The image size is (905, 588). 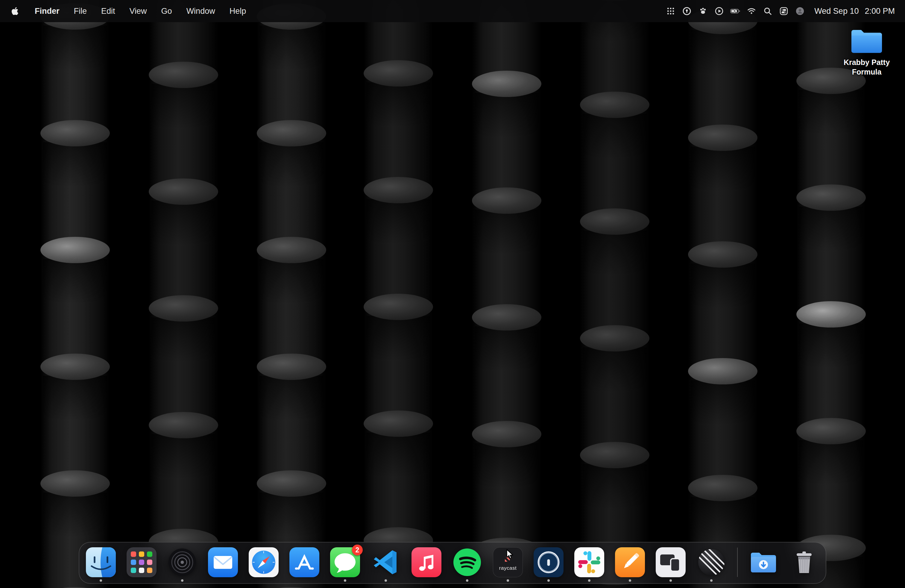 What do you see at coordinates (427, 562) in the screenshot?
I see `dock-item-music` at bounding box center [427, 562].